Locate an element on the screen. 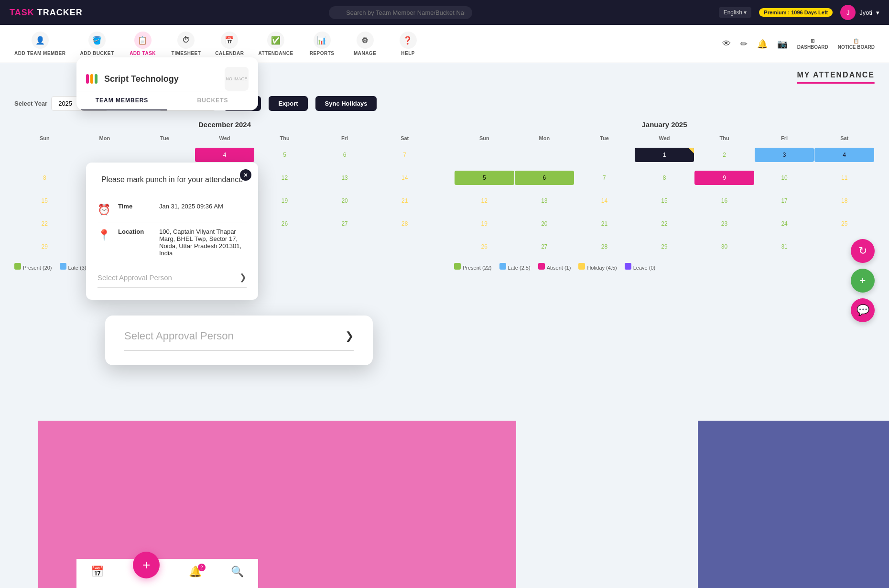 The image size is (889, 588). approval-person-select: Select Approval Person ❯ is located at coordinates (172, 280).